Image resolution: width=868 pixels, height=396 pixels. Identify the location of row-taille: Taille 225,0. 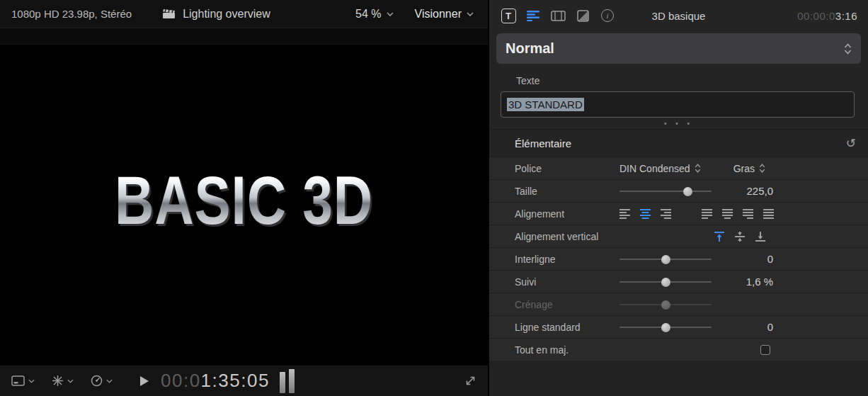
(678, 191).